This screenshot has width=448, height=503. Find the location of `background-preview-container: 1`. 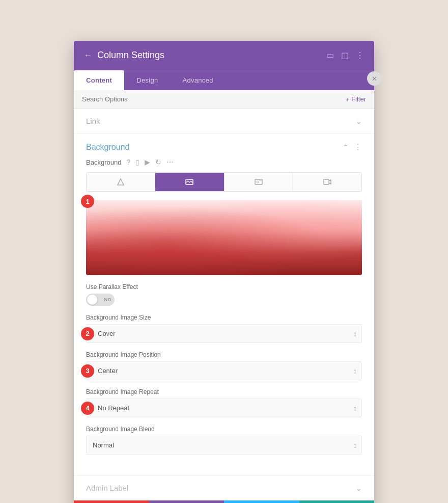

background-preview-container: 1 is located at coordinates (224, 237).